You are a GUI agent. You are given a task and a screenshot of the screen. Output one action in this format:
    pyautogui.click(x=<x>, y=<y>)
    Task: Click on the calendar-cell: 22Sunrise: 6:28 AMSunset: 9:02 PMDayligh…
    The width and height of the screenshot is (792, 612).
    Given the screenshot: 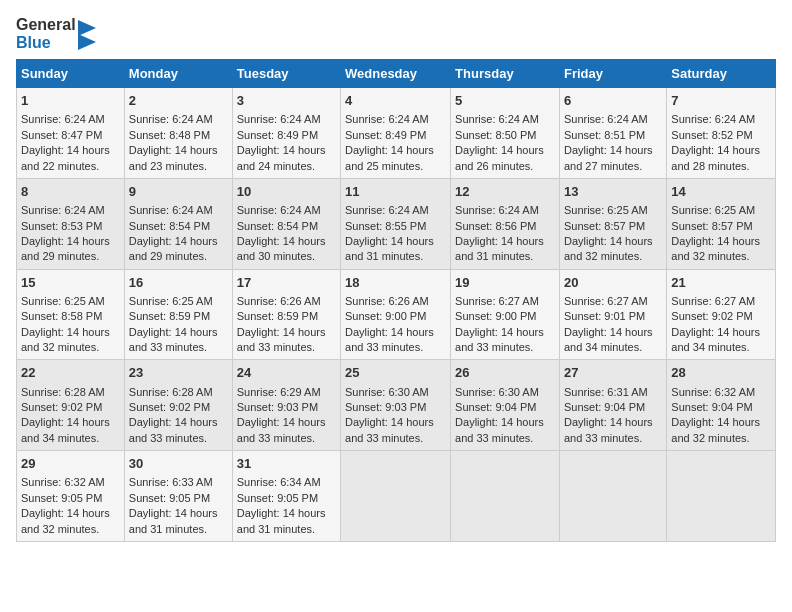 What is the action you would take?
    pyautogui.click(x=71, y=406)
    